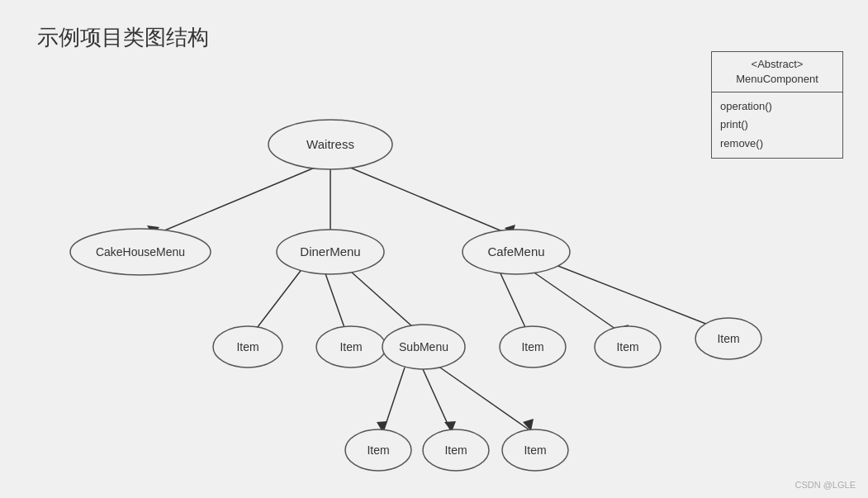 The width and height of the screenshot is (868, 498). Describe the element at coordinates (777, 64) in the screenshot. I see `uml-abstract-label: <Abstract>` at that location.